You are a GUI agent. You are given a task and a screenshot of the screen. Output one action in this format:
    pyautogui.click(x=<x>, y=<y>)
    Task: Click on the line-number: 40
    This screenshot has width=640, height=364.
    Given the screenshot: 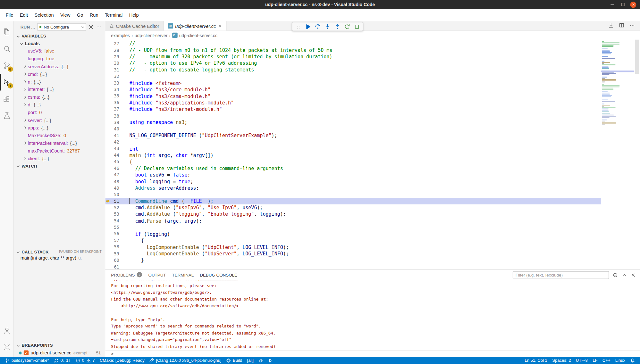 What is the action you would take?
    pyautogui.click(x=115, y=129)
    